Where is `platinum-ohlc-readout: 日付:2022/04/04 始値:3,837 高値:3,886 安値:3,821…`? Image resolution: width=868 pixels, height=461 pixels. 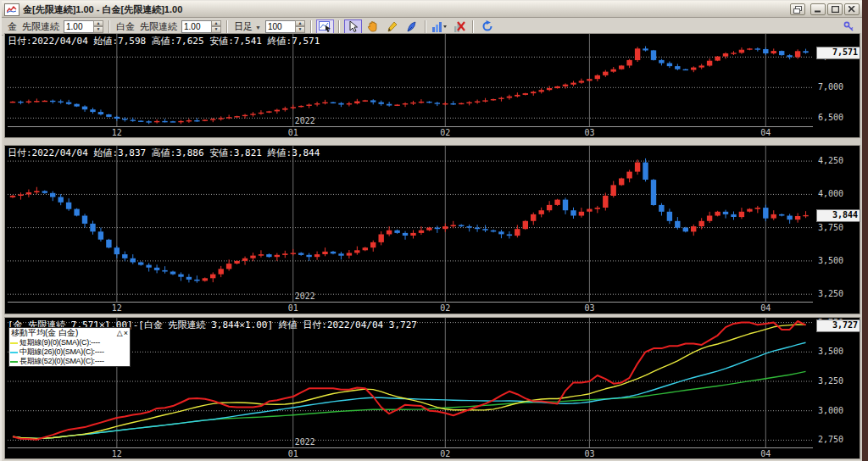 platinum-ohlc-readout: 日付:2022/04/04 始値:3,837 高値:3,886 安値:3,821… is located at coordinates (164, 153).